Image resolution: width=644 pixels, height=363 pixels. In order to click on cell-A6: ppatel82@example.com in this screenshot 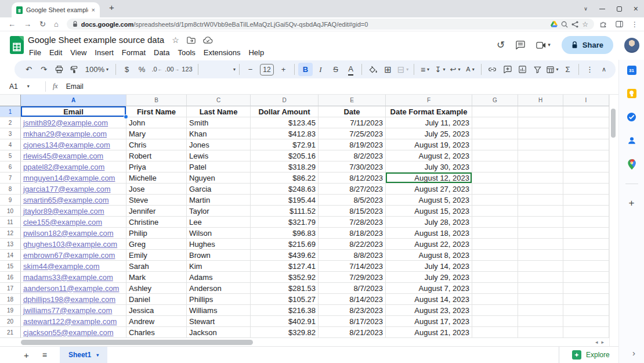, I will do `click(74, 167)`.